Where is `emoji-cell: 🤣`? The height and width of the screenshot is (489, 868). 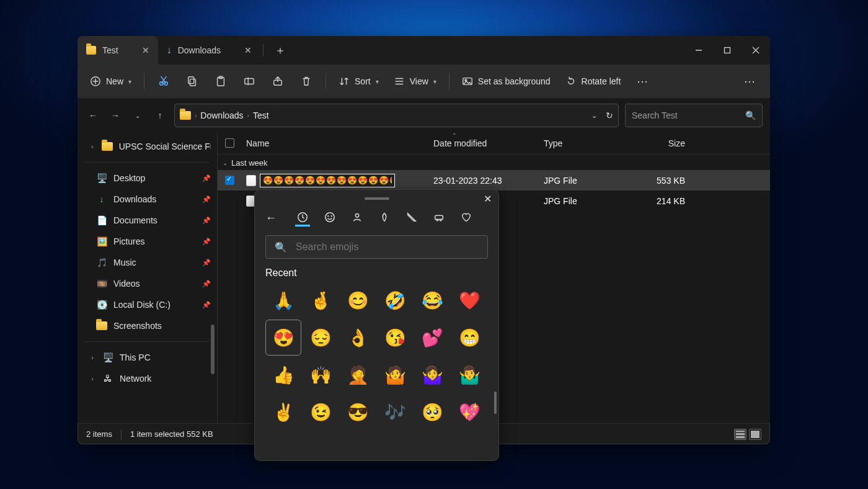
emoji-cell: 🤣 is located at coordinates (395, 300).